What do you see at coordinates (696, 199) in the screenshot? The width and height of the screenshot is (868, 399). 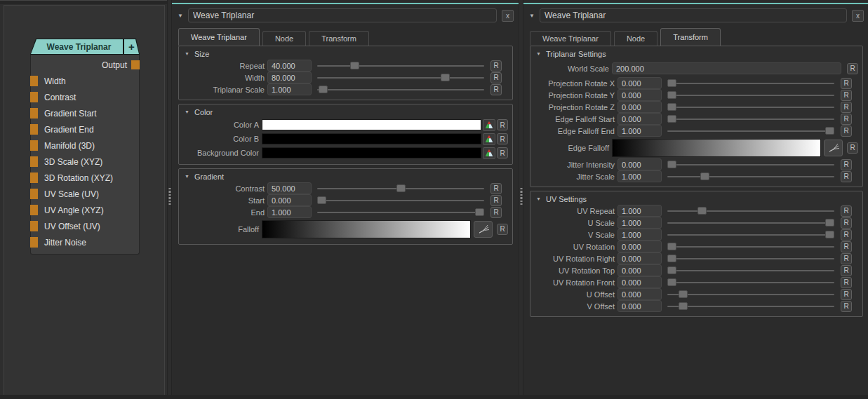 I see `section-header: ▼UV Settings` at bounding box center [696, 199].